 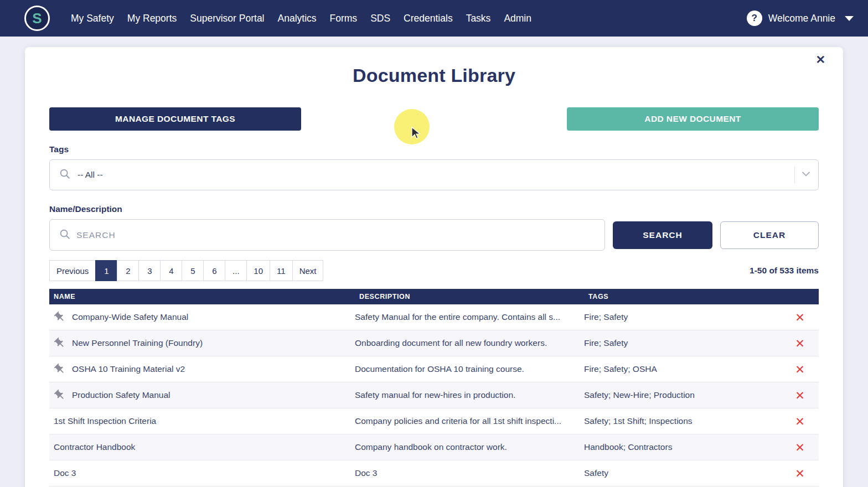 What do you see at coordinates (434, 18) in the screenshot?
I see `top-nav: S My SafetyMy ReportsSupervisor PortalAn…` at bounding box center [434, 18].